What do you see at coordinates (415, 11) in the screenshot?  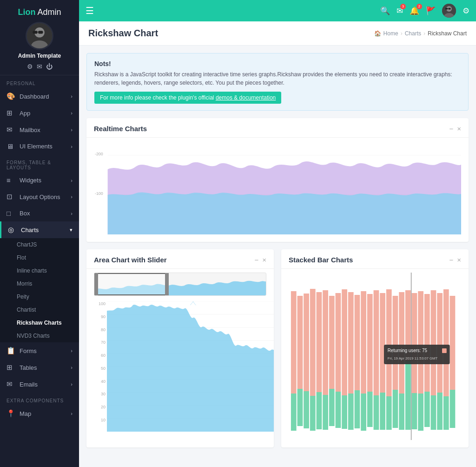 I see `bell-icon: 🔔2` at bounding box center [415, 11].